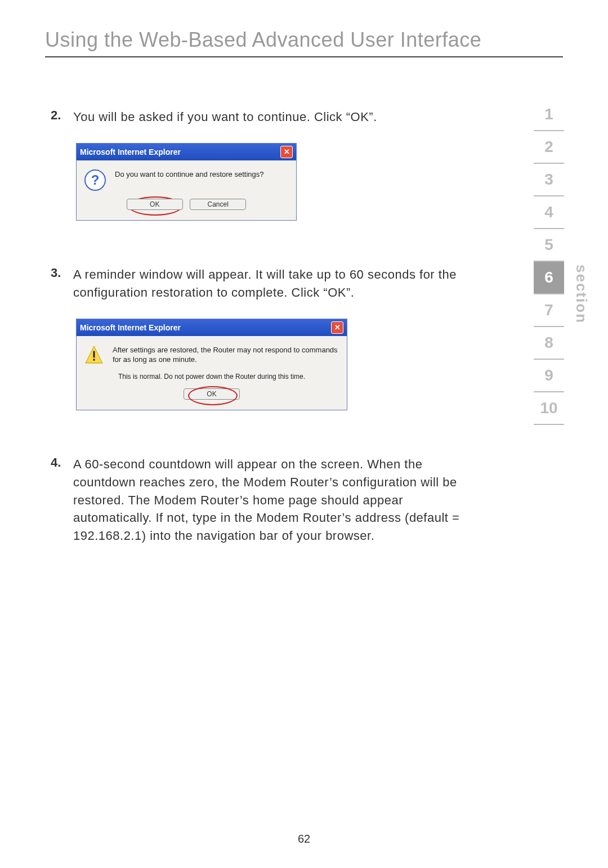 This screenshot has width=608, height=868. I want to click on section-nav-item-8: 8, so click(549, 343).